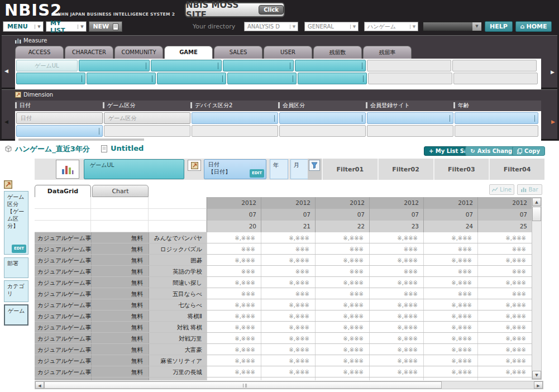 This screenshot has height=392, width=559. I want to click on dimension-scroll-right-icon: ▶, so click(553, 122).